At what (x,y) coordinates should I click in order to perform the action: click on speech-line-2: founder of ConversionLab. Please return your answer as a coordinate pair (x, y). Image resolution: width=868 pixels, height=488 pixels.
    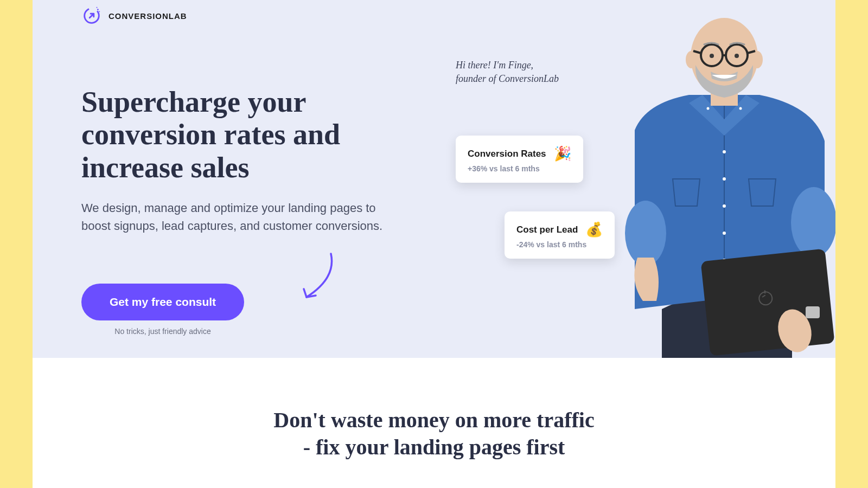
    Looking at the image, I should click on (507, 79).